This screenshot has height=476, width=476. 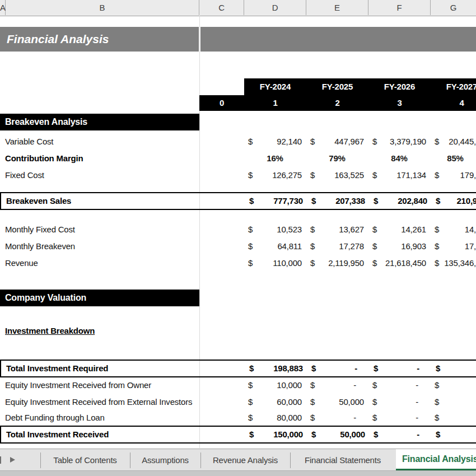 I want to click on cell-breakeven-sales-y1: $777,730, so click(x=277, y=201).